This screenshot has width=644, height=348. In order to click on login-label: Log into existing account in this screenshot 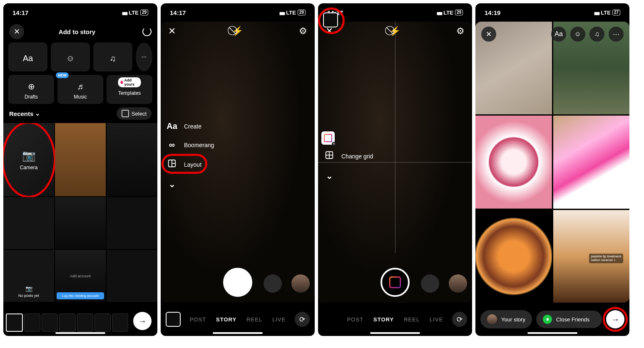, I will do `click(80, 296)`.